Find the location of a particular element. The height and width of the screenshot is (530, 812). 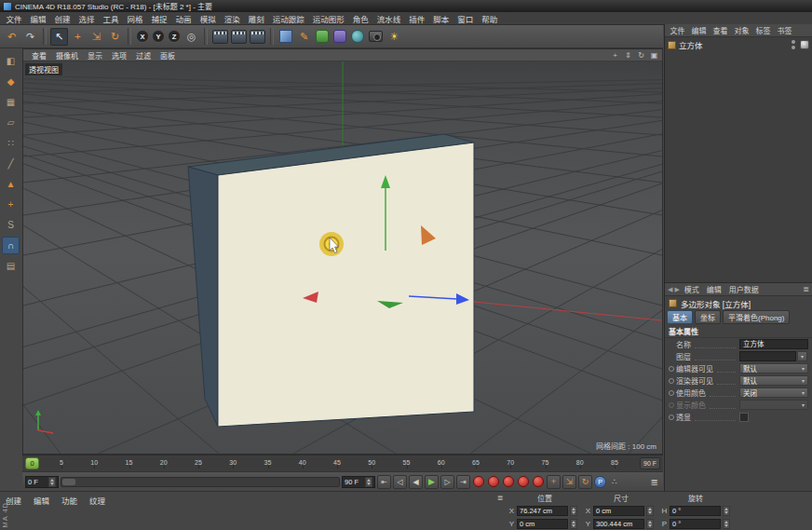

previous-frame-button: ◀ is located at coordinates (415, 482).